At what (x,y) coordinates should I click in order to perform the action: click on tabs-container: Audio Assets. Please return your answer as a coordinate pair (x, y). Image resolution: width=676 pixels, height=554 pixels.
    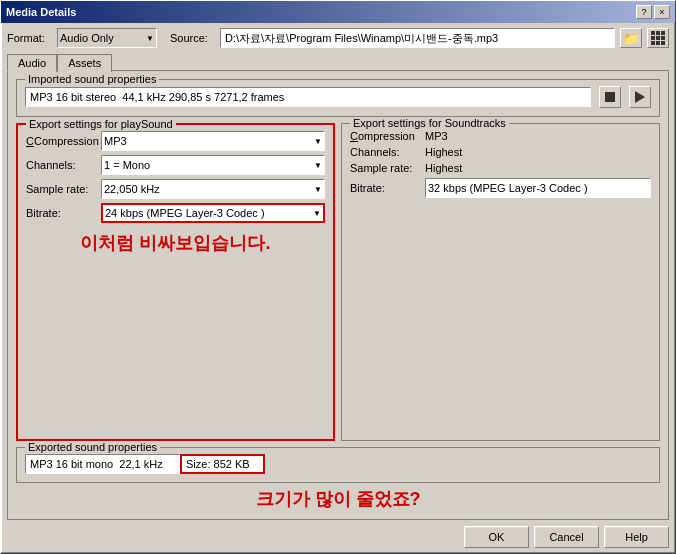
    Looking at the image, I should click on (338, 62).